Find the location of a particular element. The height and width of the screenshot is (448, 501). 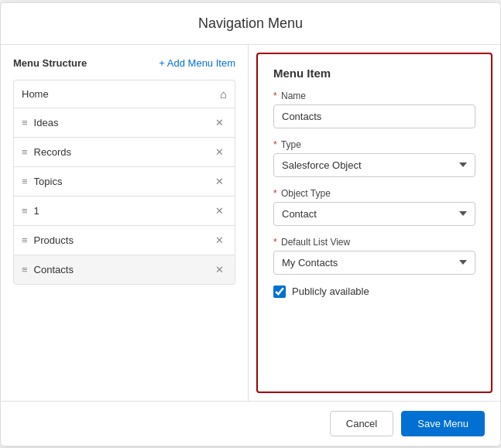

menu-item-row: ≡ Topics ✕ is located at coordinates (124, 181).